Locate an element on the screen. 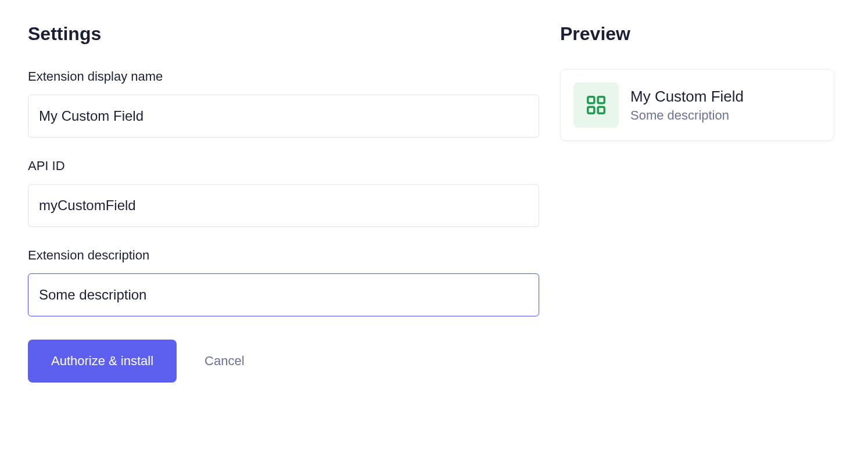 This screenshot has width=868, height=476. preview-card-title: My Custom Field is located at coordinates (687, 96).